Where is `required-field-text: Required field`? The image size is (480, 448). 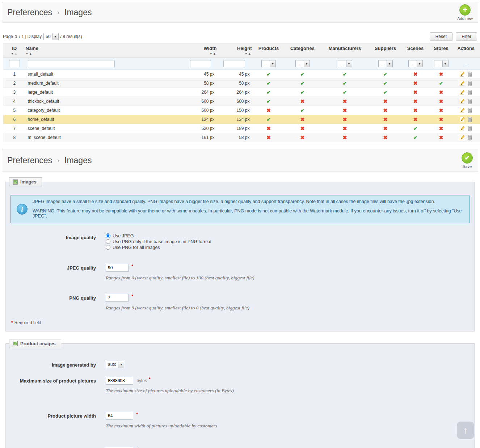
required-field-text: Required field is located at coordinates (28, 323).